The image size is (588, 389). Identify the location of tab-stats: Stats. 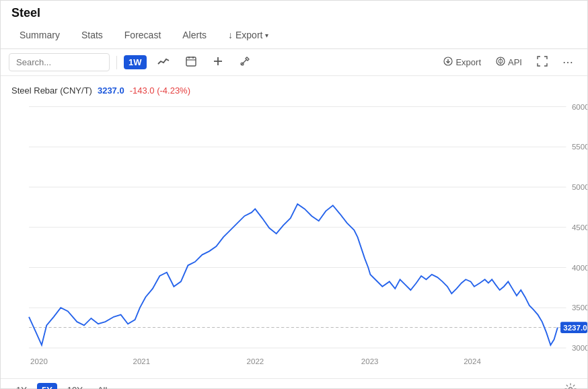
(92, 36).